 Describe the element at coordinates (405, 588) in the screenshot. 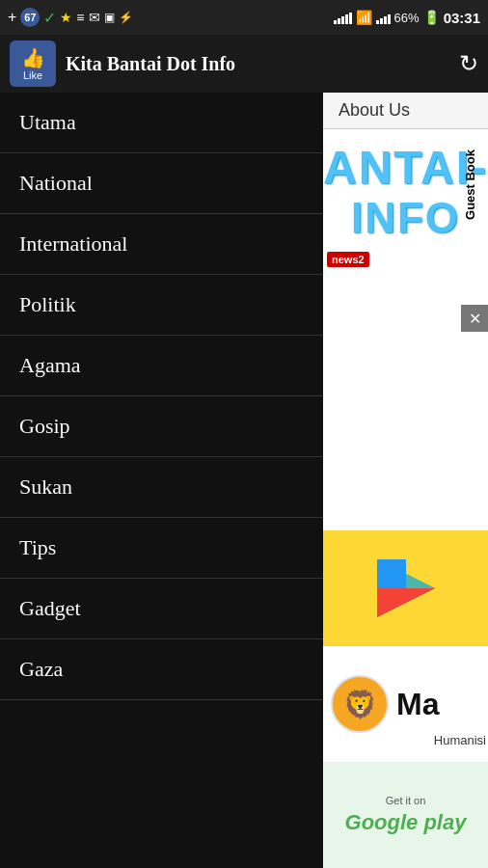

I see `google-play-section` at that location.